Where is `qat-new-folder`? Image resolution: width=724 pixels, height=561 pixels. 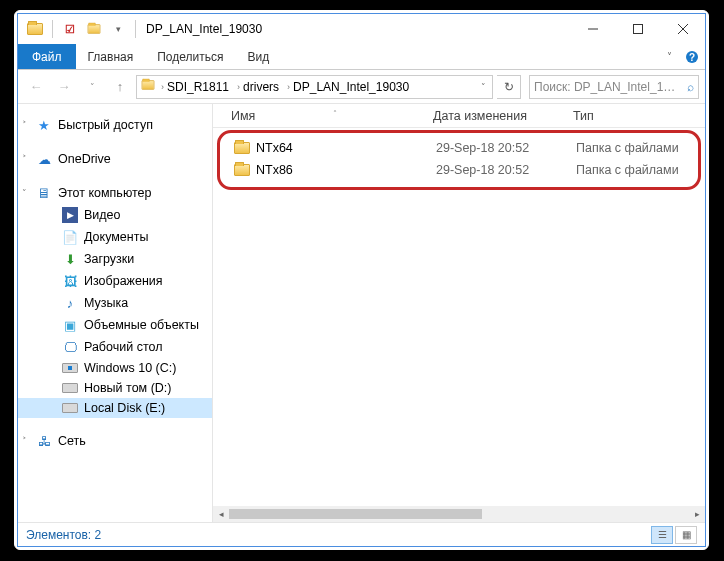 qat-new-folder is located at coordinates (94, 29).